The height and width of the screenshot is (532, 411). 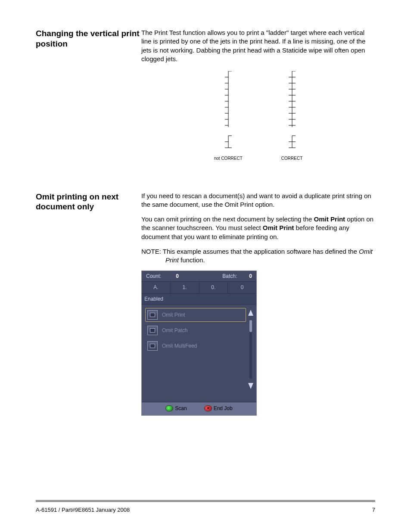 What do you see at coordinates (89, 39) in the screenshot?
I see `section-heading: Changing the vertical print position` at bounding box center [89, 39].